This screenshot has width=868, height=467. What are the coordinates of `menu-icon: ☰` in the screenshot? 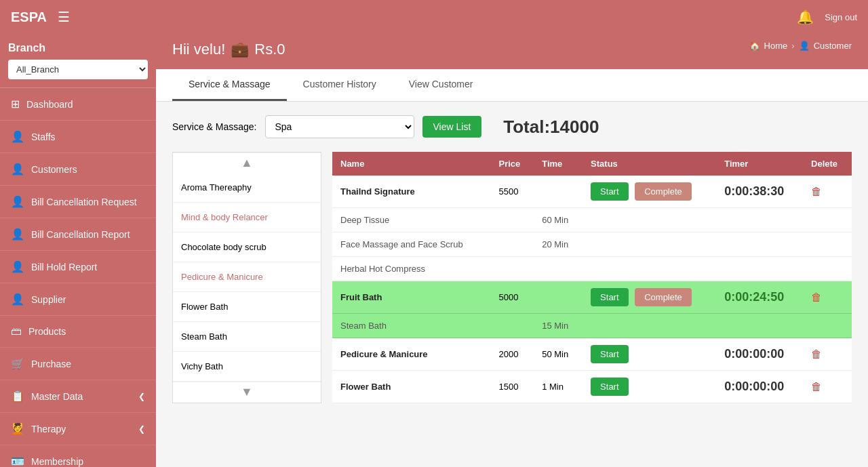 It's located at (64, 17).